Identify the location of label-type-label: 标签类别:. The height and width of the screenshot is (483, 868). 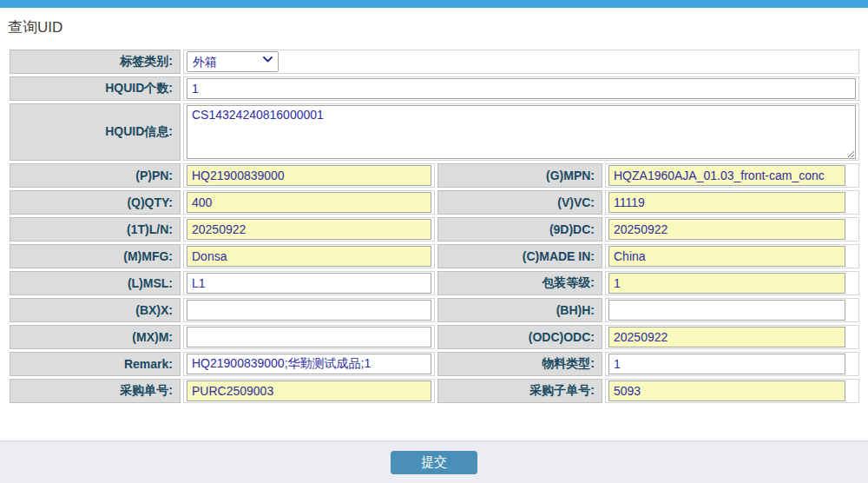
(95, 62).